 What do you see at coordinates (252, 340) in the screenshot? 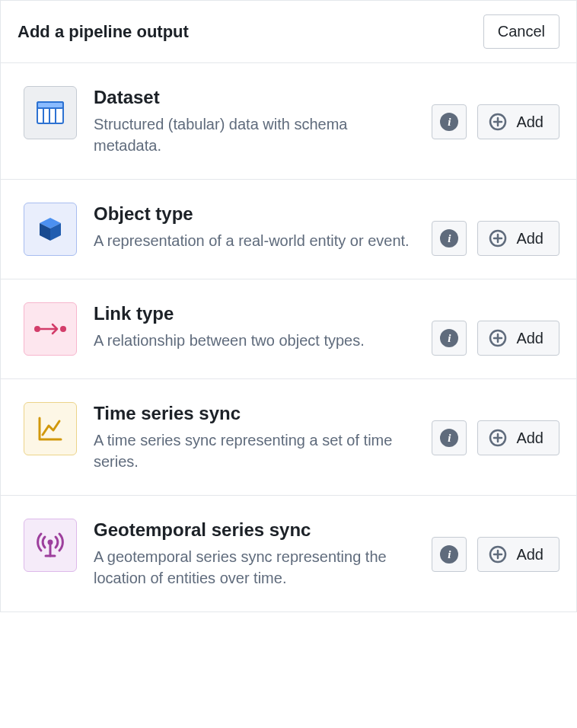
I see `output-type-description: A relationship between two object types.` at bounding box center [252, 340].